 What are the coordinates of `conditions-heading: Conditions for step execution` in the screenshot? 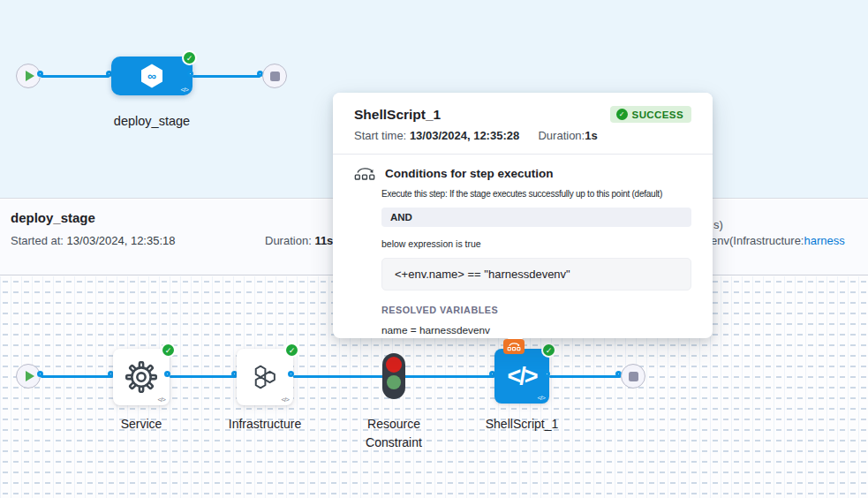 It's located at (470, 173).